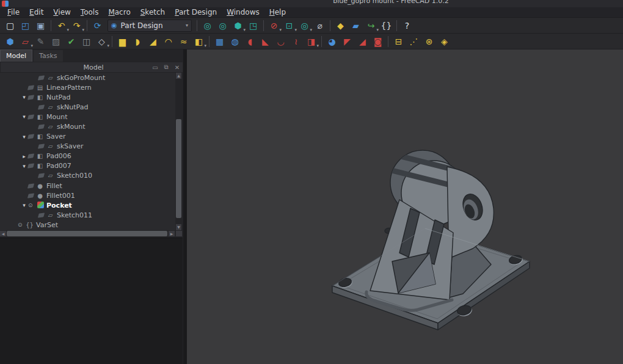 This screenshot has height=364, width=623. I want to click on part-utility-button: ◆, so click(341, 26).